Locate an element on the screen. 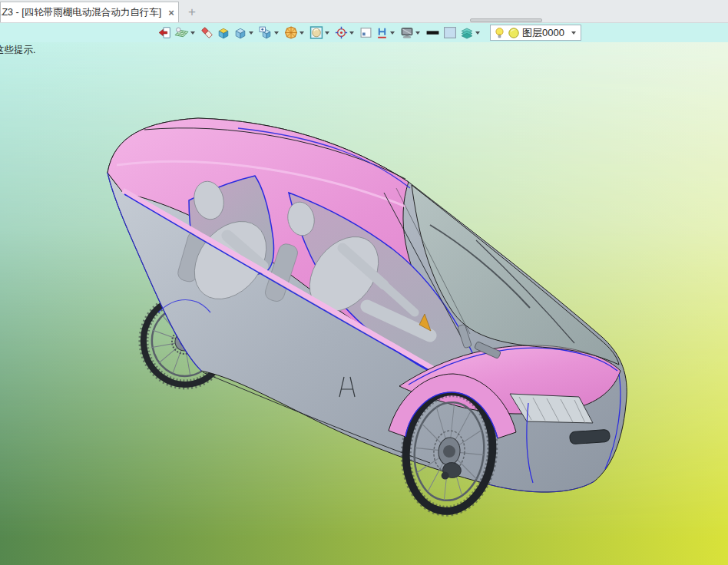  exit-button is located at coordinates (164, 33).